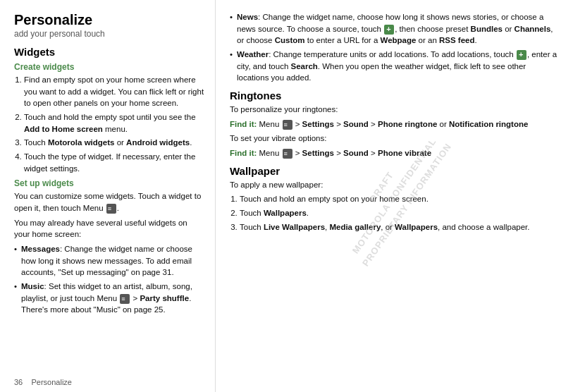 The height and width of the screenshot is (392, 573). What do you see at coordinates (395, 48) in the screenshot?
I see `right-bullet-list: News: Change the widget name, choose how…` at bounding box center [395, 48].